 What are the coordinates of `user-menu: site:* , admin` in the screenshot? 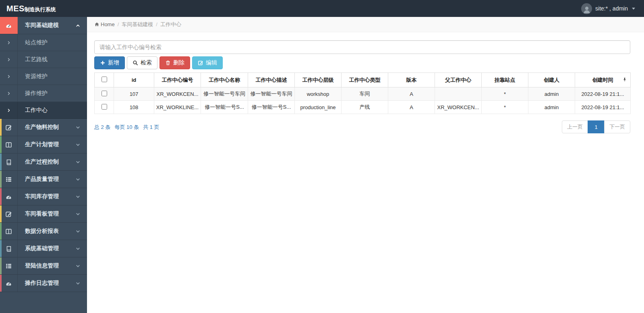 It's located at (613, 9).